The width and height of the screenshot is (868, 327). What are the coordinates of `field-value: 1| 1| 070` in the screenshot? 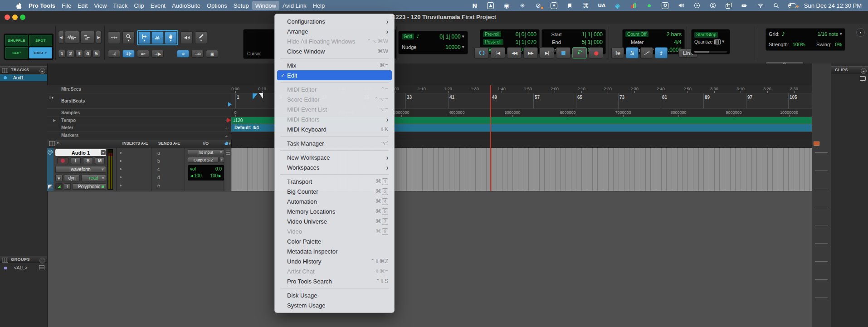 It's located at (526, 42).